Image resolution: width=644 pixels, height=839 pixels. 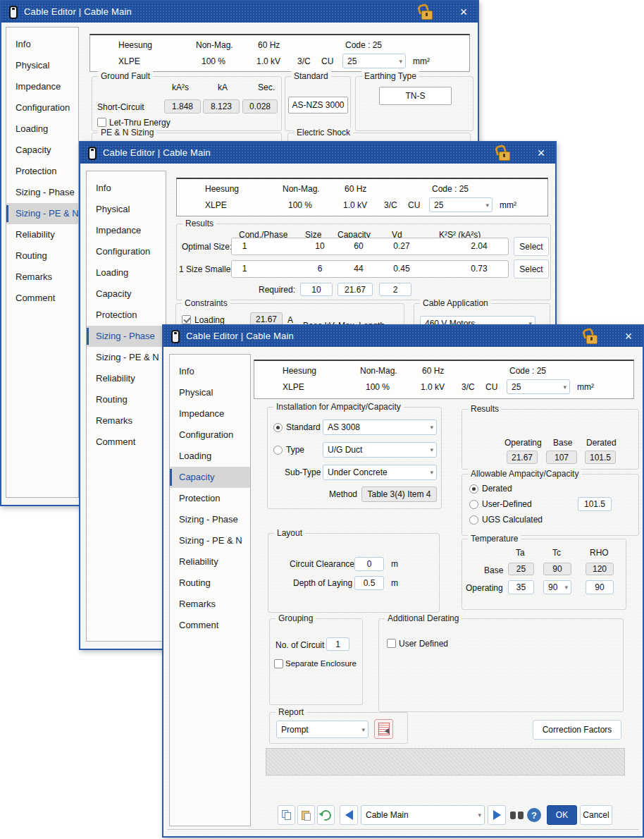 What do you see at coordinates (221, 106) in the screenshot?
I see `short-circuit-ka-value: 8.123` at bounding box center [221, 106].